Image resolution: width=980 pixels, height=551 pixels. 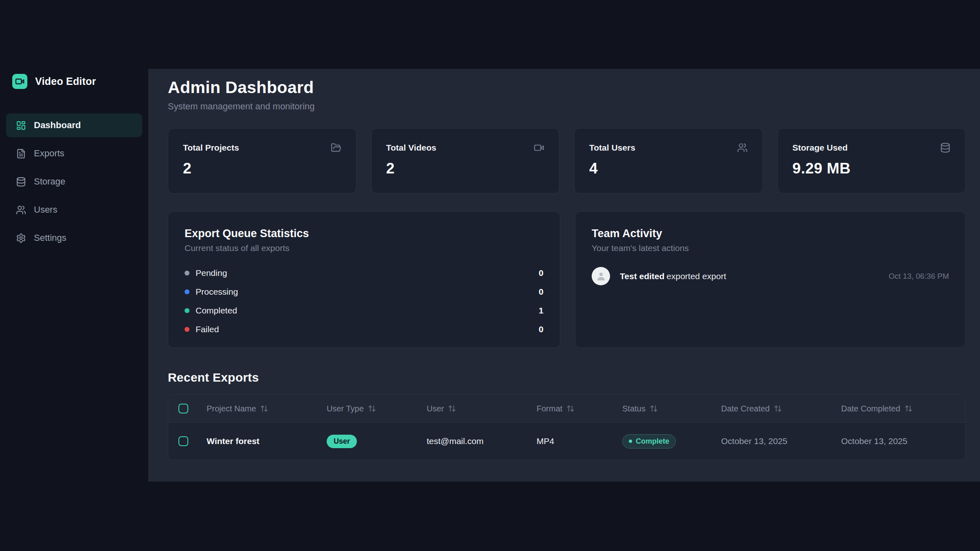 What do you see at coordinates (21, 126) in the screenshot?
I see `layout-dashboard-icon` at bounding box center [21, 126].